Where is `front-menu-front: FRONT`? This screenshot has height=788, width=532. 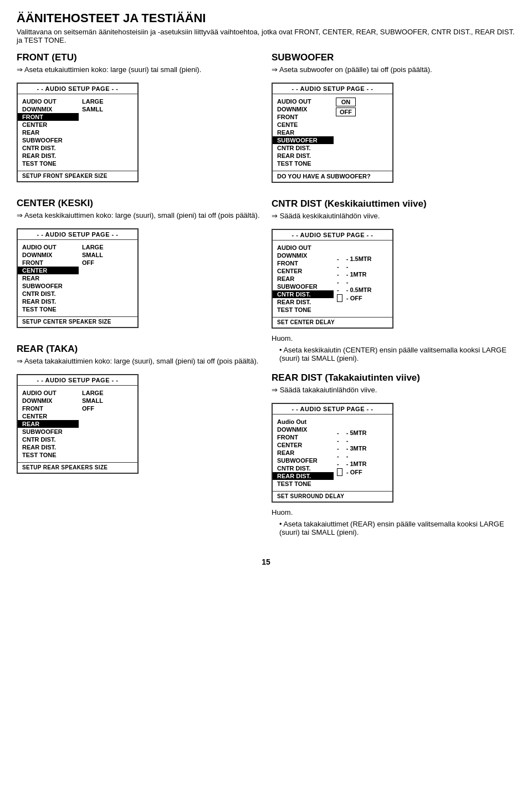
front-menu-front: FRONT is located at coordinates (48, 117).